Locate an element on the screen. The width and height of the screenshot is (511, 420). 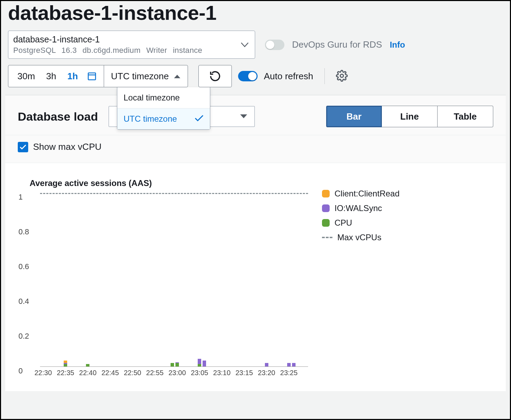
timezone-option-local: Local timezone is located at coordinates (164, 98).